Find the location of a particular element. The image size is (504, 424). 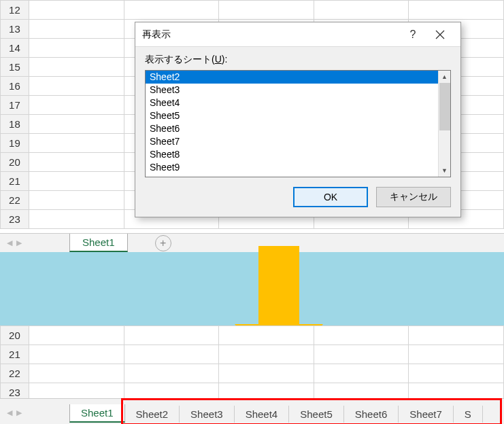

ok-button: OK is located at coordinates (331, 197).